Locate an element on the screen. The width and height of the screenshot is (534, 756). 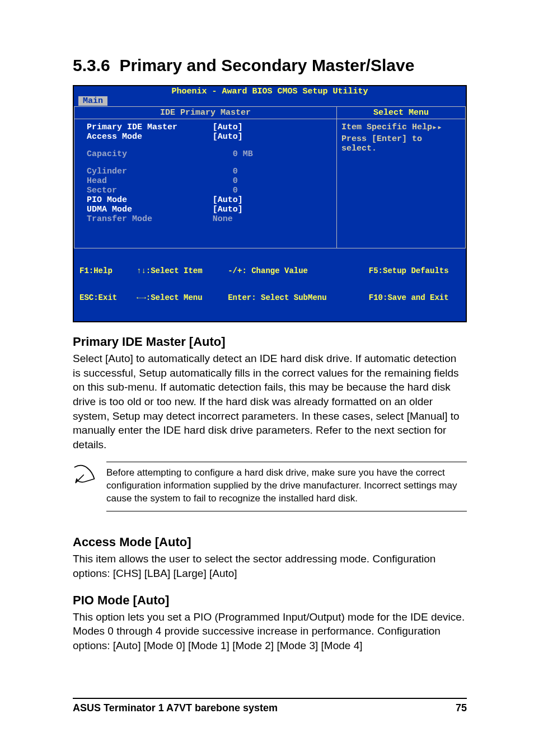
bios-setting-key: PIO Mode is located at coordinates (150, 200).